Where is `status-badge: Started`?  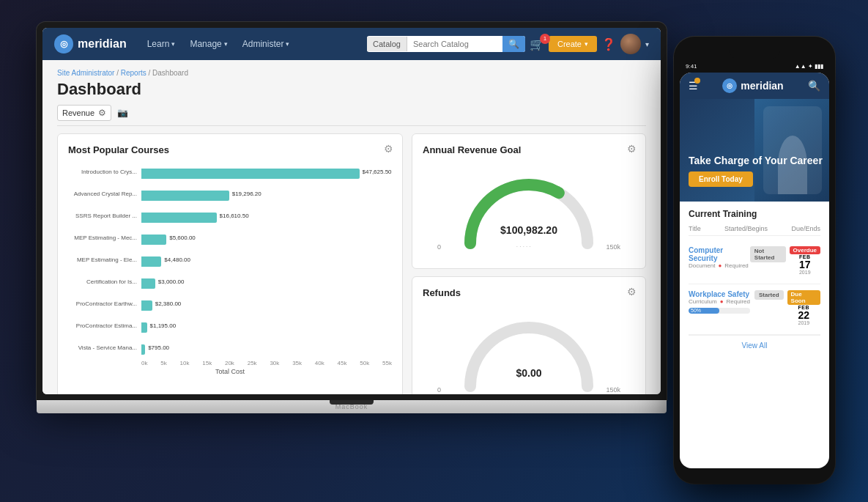
status-badge: Started is located at coordinates (769, 295).